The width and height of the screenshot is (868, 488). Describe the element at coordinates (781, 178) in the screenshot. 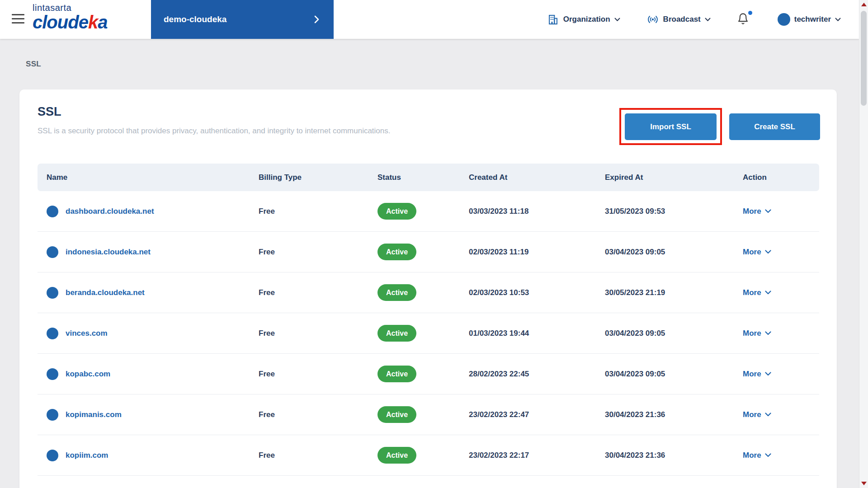

I see `column-header-action: Action` at that location.